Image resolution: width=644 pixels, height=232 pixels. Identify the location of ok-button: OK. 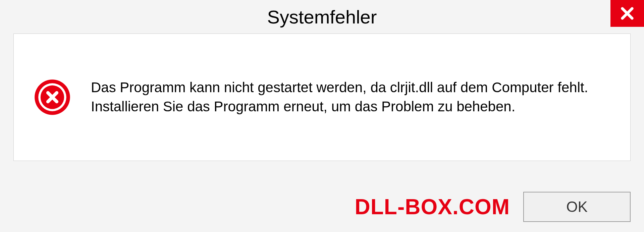
(577, 207).